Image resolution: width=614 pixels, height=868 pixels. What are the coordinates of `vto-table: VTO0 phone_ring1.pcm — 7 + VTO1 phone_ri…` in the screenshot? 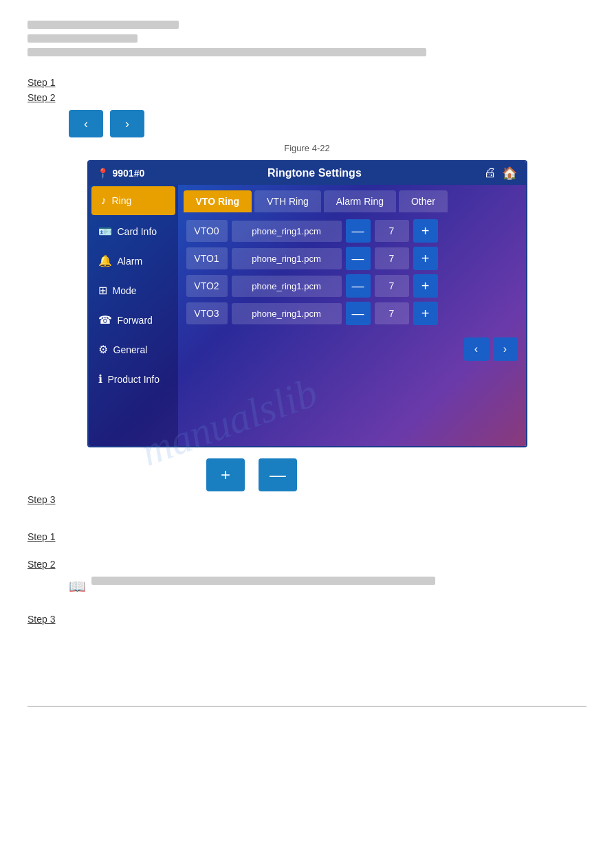 It's located at (352, 272).